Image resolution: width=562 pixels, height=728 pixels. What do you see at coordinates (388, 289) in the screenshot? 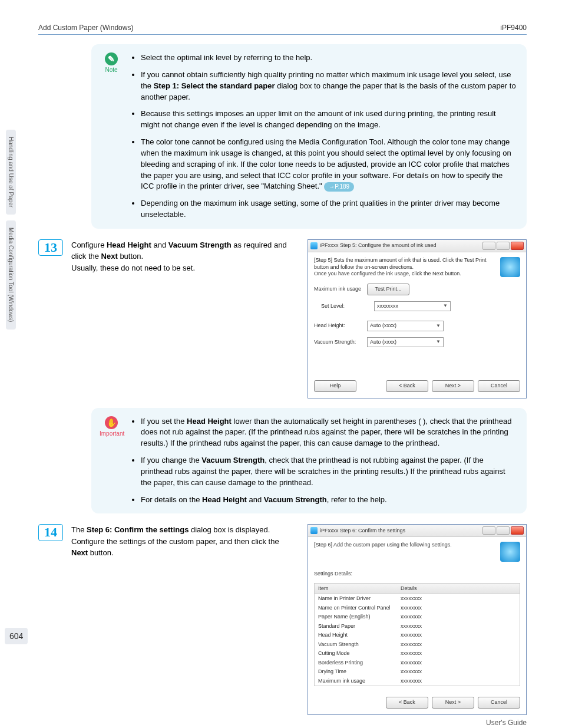
I see `test-print-button: Test Print...` at bounding box center [388, 289].